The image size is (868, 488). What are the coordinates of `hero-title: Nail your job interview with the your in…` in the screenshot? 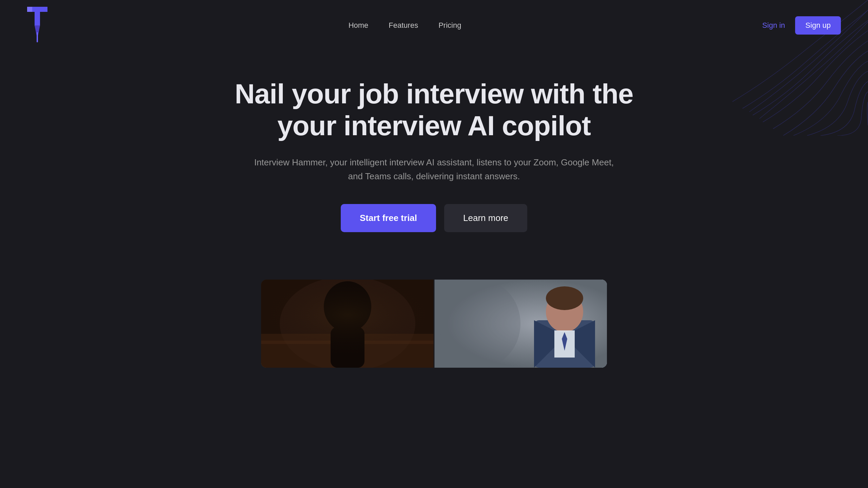 It's located at (434, 110).